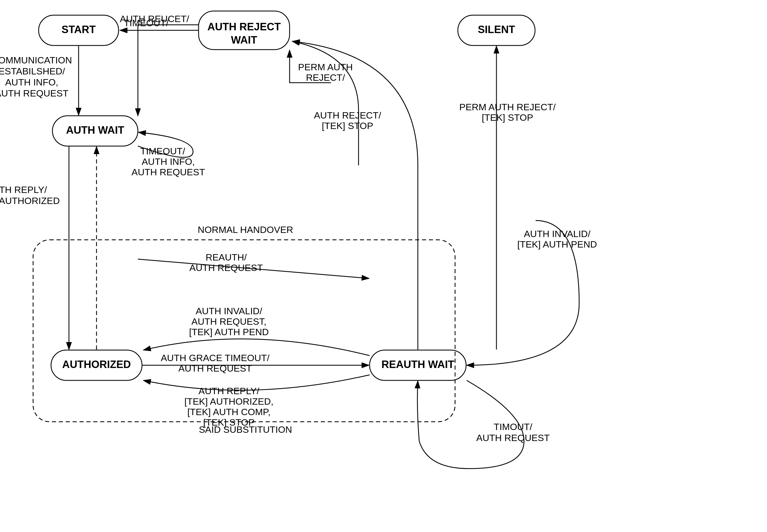 The image size is (767, 532). Describe the element at coordinates (226, 257) in the screenshot. I see `reauth-label: REAUTH/` at that location.